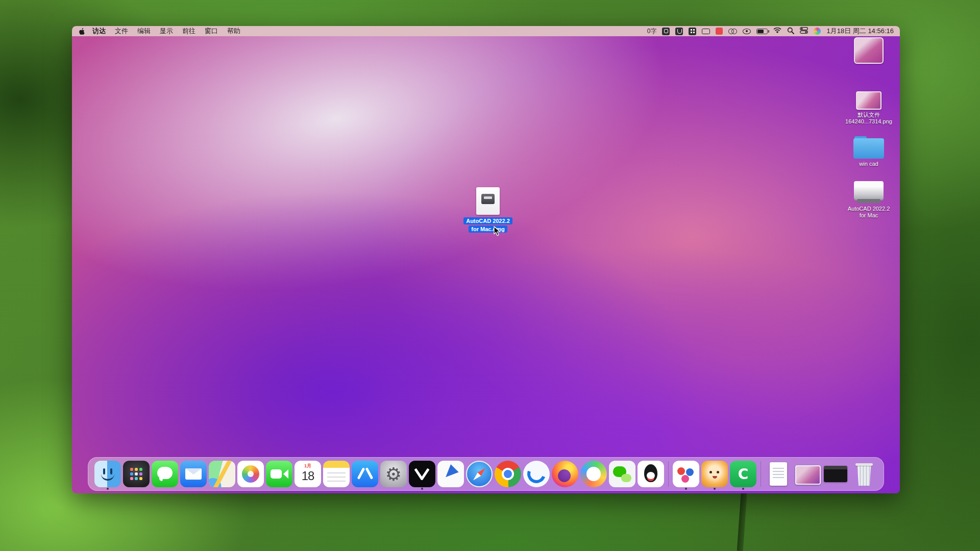 The height and width of the screenshot is (551, 980). Describe the element at coordinates (234, 31) in the screenshot. I see `menu-help: 帮助` at that location.